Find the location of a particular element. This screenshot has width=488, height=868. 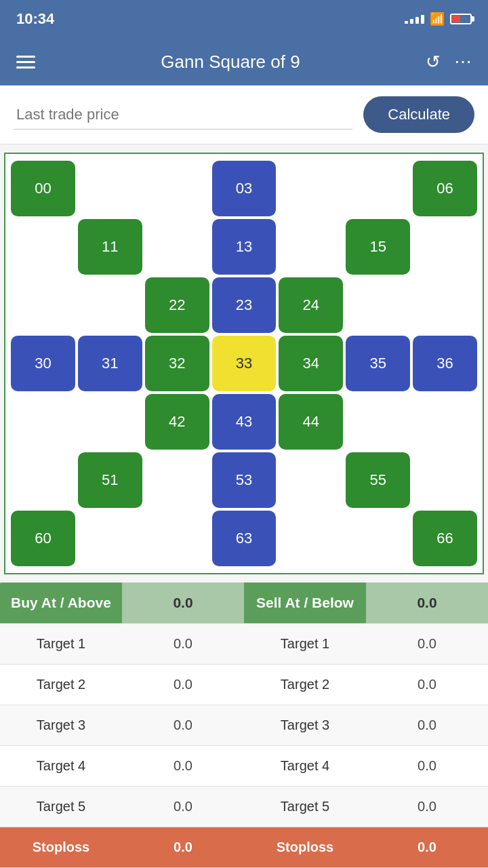

sell-target-value-2: 0.0 is located at coordinates (427, 685).